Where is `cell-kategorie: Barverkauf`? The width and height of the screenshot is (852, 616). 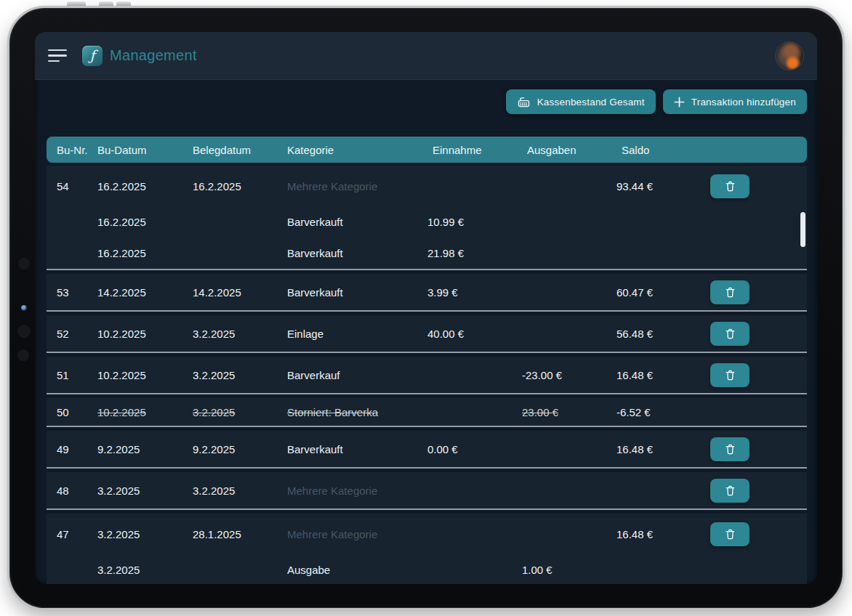
cell-kategorie: Barverkauf is located at coordinates (358, 375).